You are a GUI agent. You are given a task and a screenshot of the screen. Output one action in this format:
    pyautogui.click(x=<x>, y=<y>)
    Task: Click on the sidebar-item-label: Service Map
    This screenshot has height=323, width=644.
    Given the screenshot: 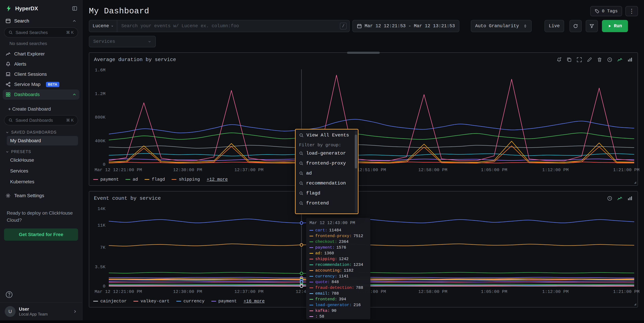 What is the action you would take?
    pyautogui.click(x=28, y=84)
    